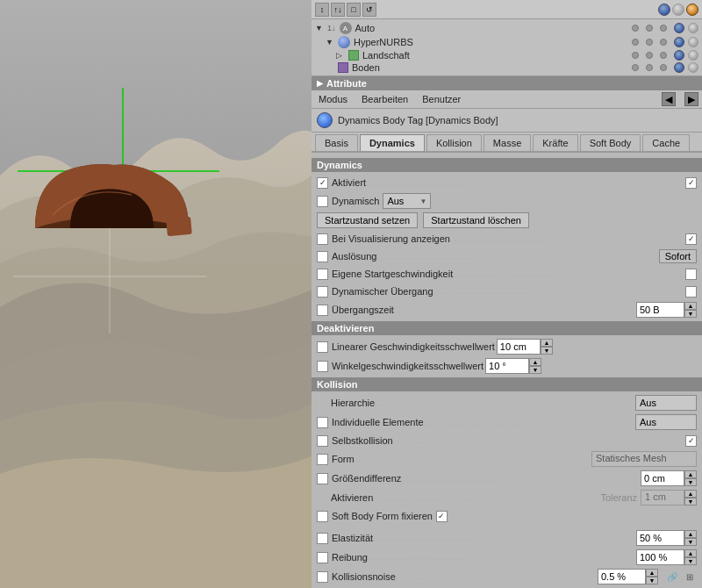 The width and height of the screenshot is (702, 588). What do you see at coordinates (621, 577) in the screenshot?
I see `input-noise` at bounding box center [621, 577].